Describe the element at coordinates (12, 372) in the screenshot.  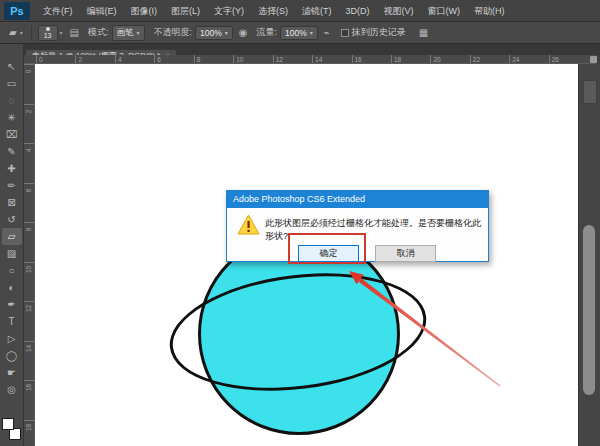
I see `tool-icon: ☛` at that location.